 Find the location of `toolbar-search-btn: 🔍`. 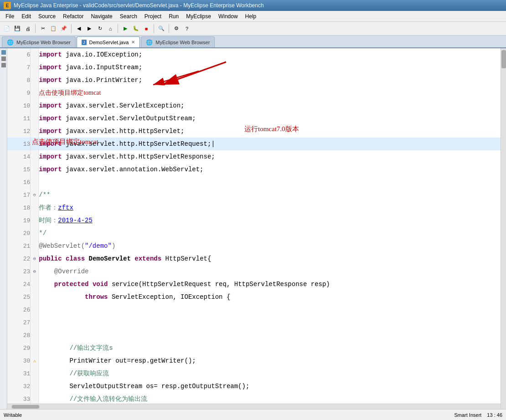

toolbar-search-btn: 🔍 is located at coordinates (161, 29).